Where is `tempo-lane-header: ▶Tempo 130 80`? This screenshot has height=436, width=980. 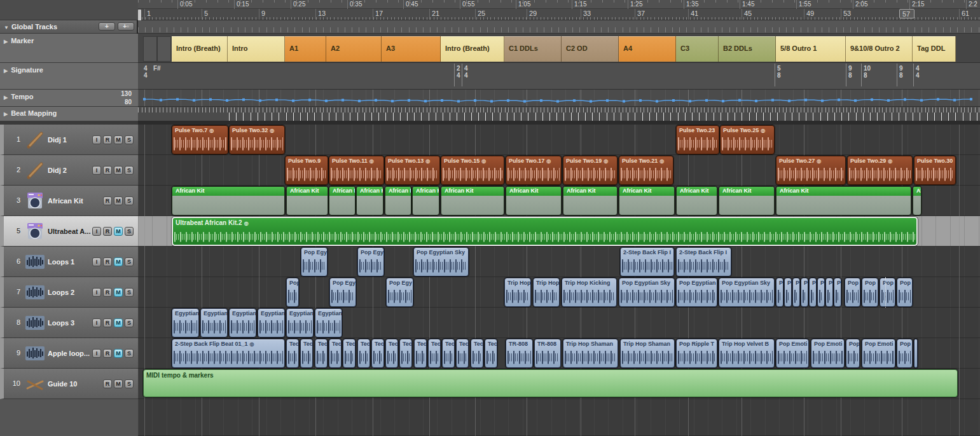 tempo-lane-header: ▶Tempo 130 80 is located at coordinates (69, 98).